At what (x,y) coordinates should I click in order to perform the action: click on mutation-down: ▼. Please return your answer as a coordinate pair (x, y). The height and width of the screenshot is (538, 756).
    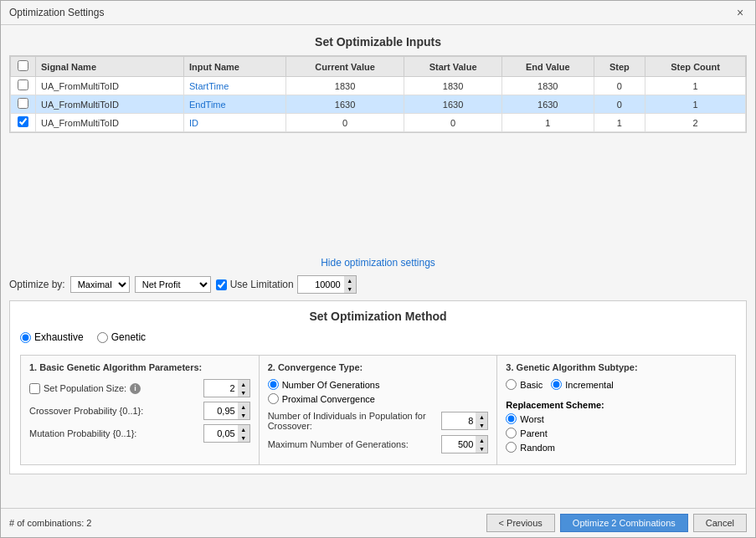
    Looking at the image, I should click on (244, 438).